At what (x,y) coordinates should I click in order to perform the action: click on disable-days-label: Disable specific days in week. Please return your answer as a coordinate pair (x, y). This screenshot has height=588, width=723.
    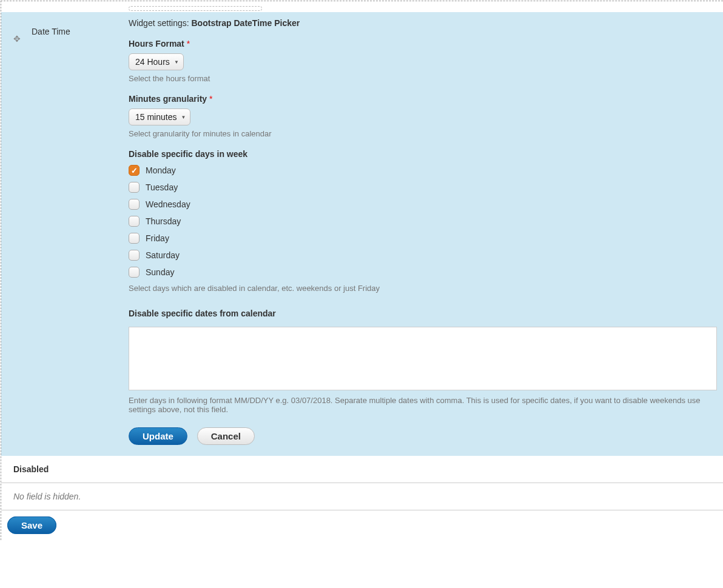
    Looking at the image, I should click on (423, 154).